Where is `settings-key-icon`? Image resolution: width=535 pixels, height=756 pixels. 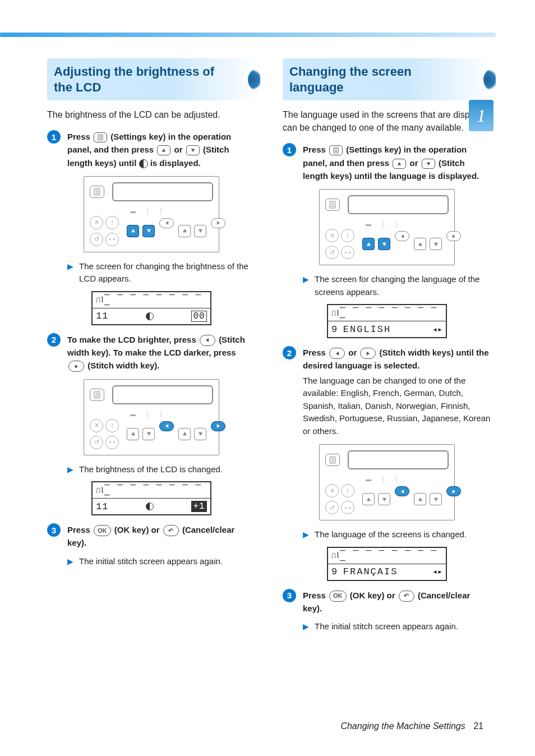 settings-key-icon is located at coordinates (336, 150).